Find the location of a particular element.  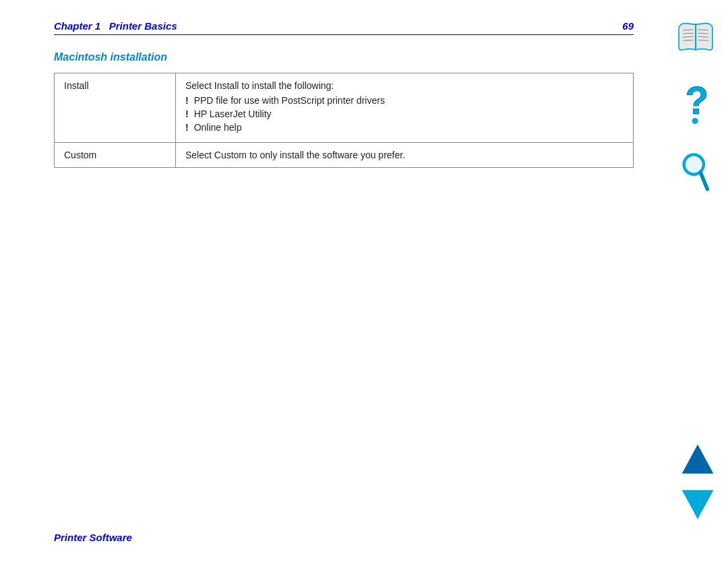

install-description: Select Install to install the following: is located at coordinates (260, 86).